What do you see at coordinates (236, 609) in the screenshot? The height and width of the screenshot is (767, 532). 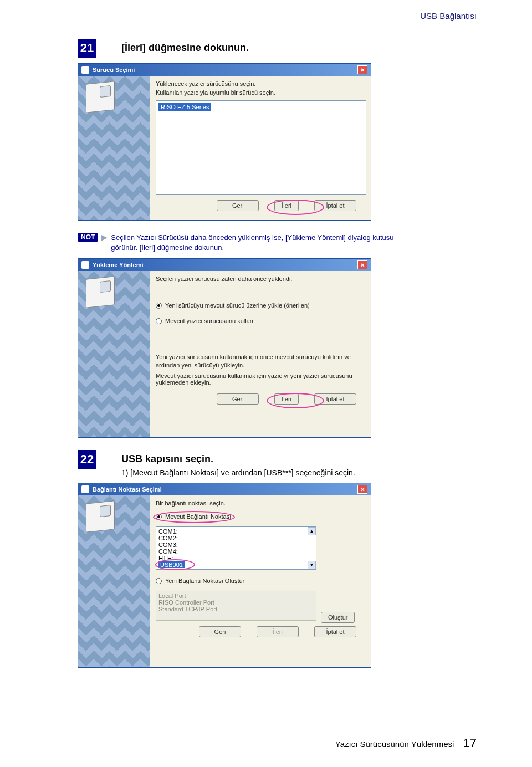 I see `disabled-item: Standard TCP/IP Port` at bounding box center [236, 609].